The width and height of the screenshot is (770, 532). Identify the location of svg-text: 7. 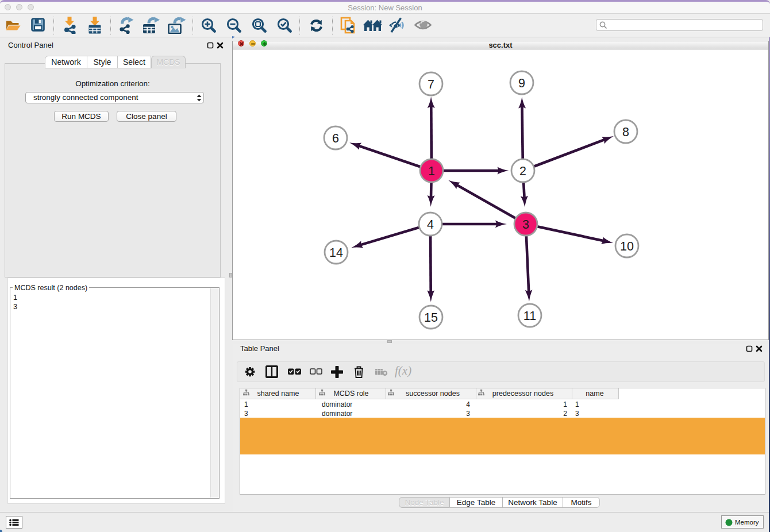
(431, 84).